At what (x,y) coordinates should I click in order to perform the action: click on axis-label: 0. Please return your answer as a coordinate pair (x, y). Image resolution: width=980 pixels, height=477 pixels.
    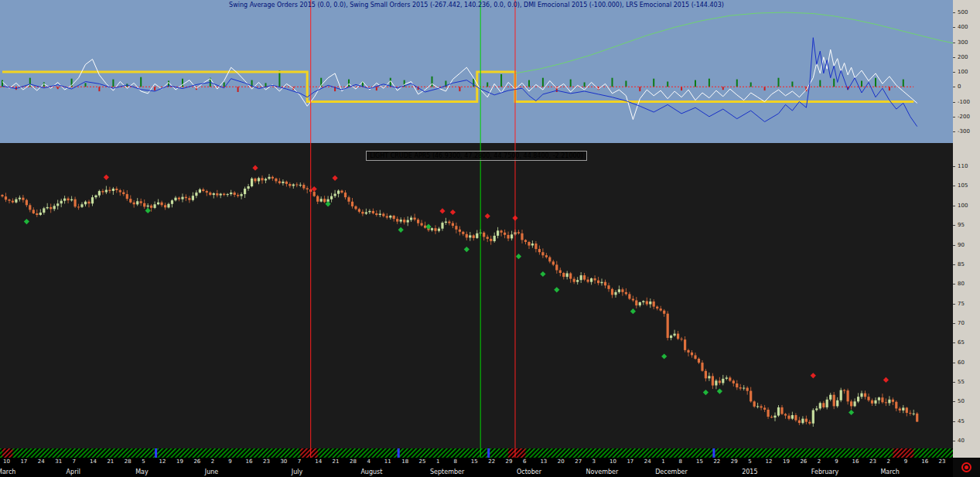
    Looking at the image, I should click on (959, 87).